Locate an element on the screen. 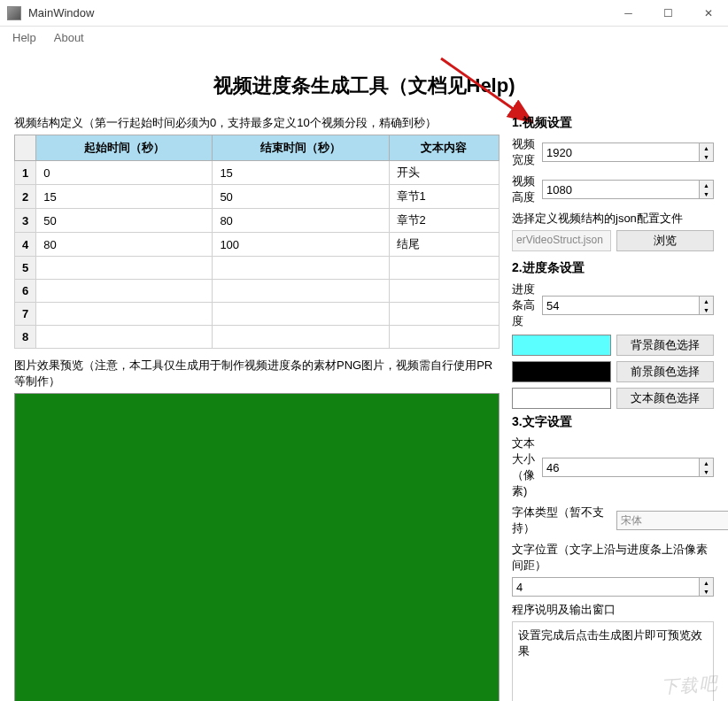 This screenshot has height=701, width=728. row-number: 3 is located at coordinates (26, 221).